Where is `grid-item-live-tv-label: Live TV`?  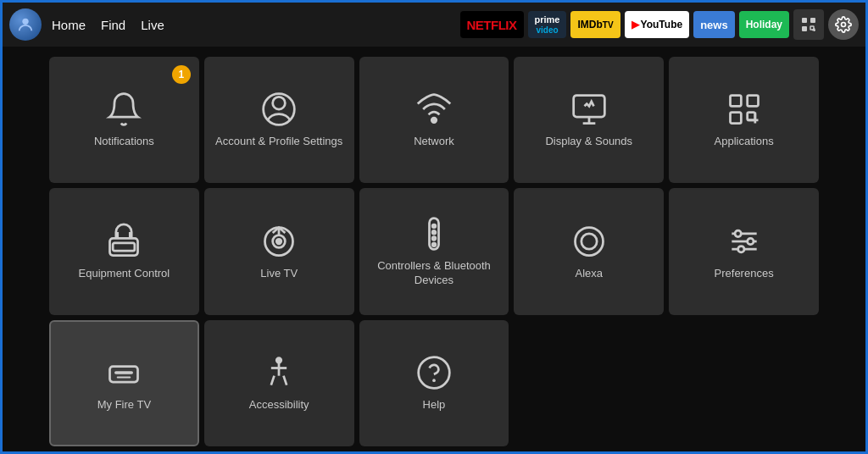 grid-item-live-tv-label: Live TV is located at coordinates (279, 274).